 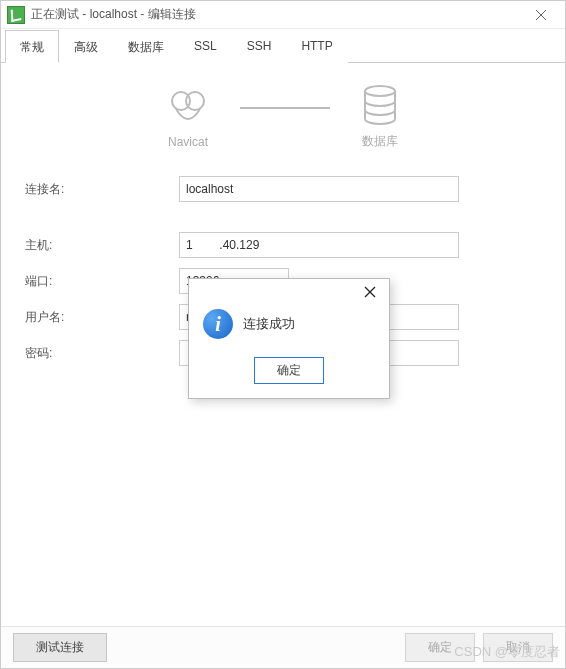 I want to click on tab-database: 数据库, so click(x=146, y=46).